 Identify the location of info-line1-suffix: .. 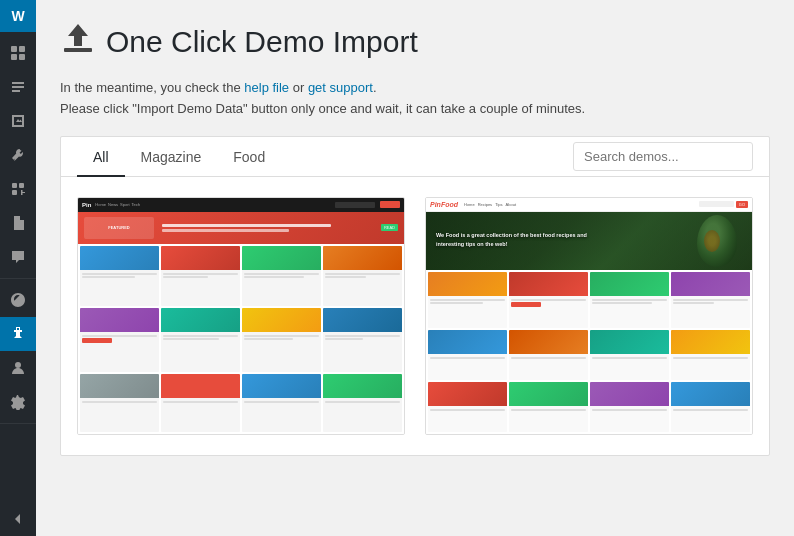
(375, 88).